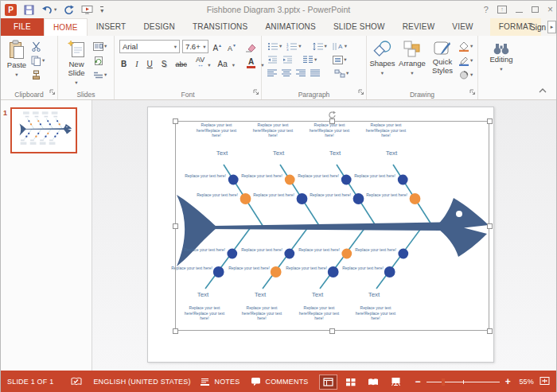  I want to click on bold-button: B, so click(124, 62).